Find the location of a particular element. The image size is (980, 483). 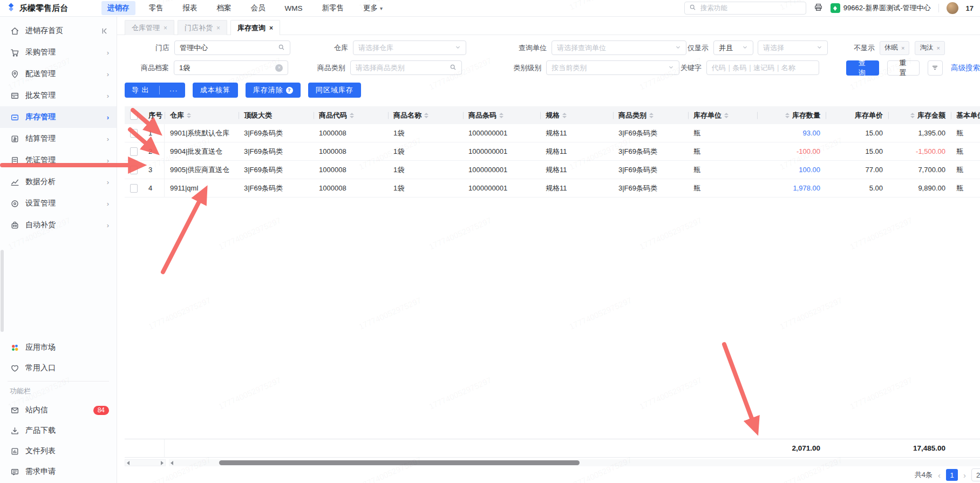

sidebar-item: 站内信84 is located at coordinates (58, 410).